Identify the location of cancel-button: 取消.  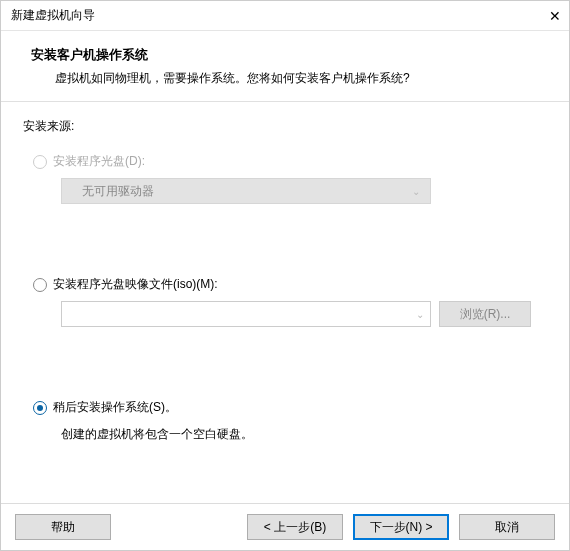
(507, 527).